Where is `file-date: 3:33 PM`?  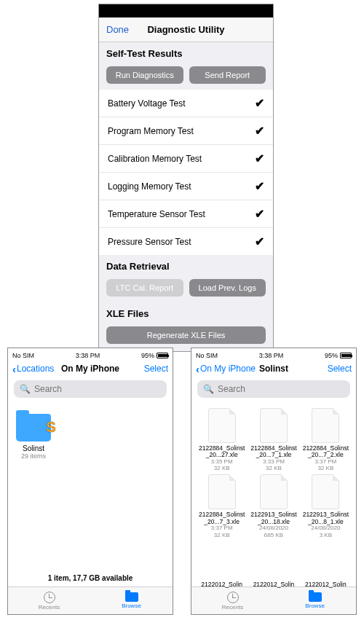
file-date: 3:33 PM is located at coordinates (274, 462).